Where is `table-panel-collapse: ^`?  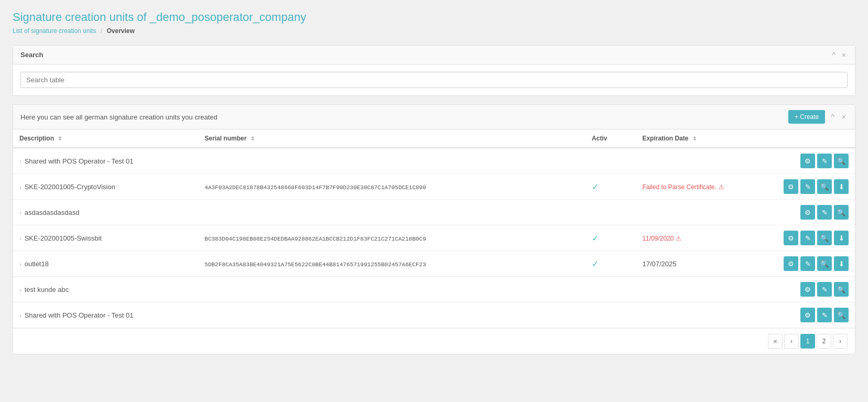 table-panel-collapse: ^ is located at coordinates (832, 117).